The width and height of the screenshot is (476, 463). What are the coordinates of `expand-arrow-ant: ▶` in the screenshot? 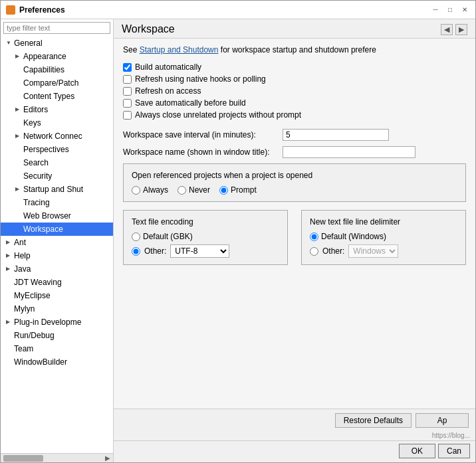 It's located at (9, 242).